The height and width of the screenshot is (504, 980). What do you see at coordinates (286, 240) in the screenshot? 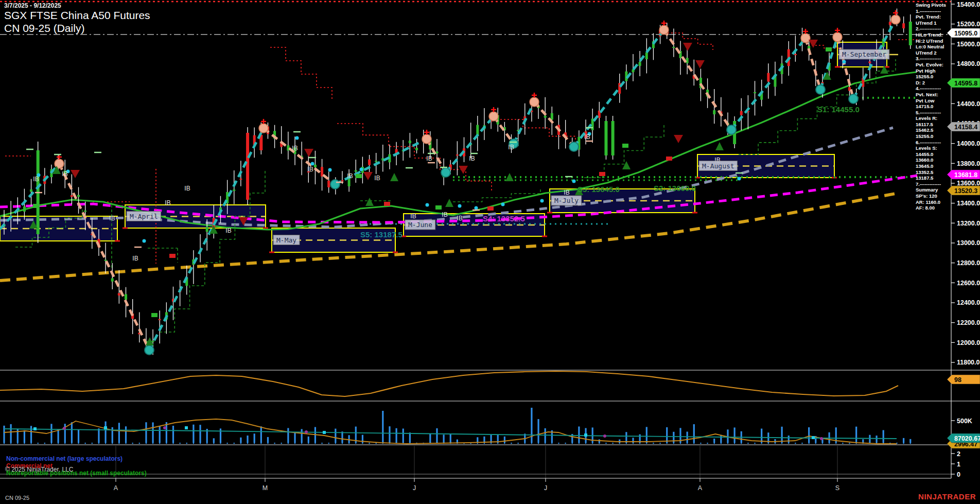
I see `month-label-text: M-May` at bounding box center [286, 240].